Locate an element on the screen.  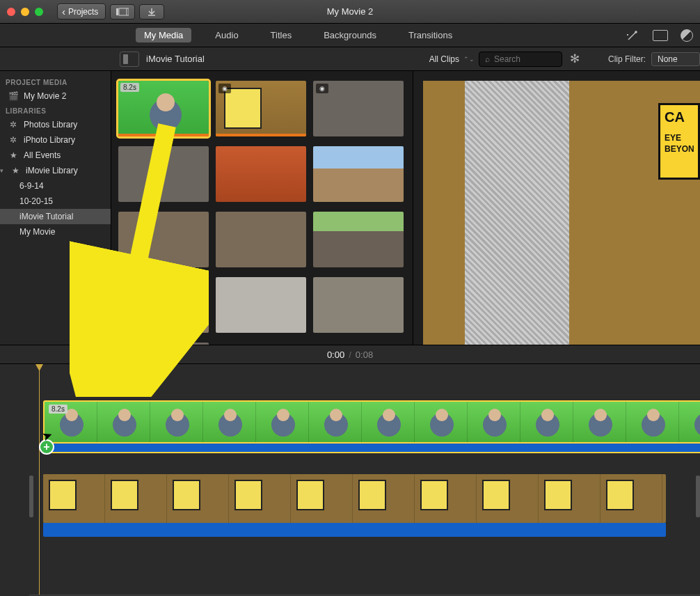
crop-tool-icon is located at coordinates (660, 36).